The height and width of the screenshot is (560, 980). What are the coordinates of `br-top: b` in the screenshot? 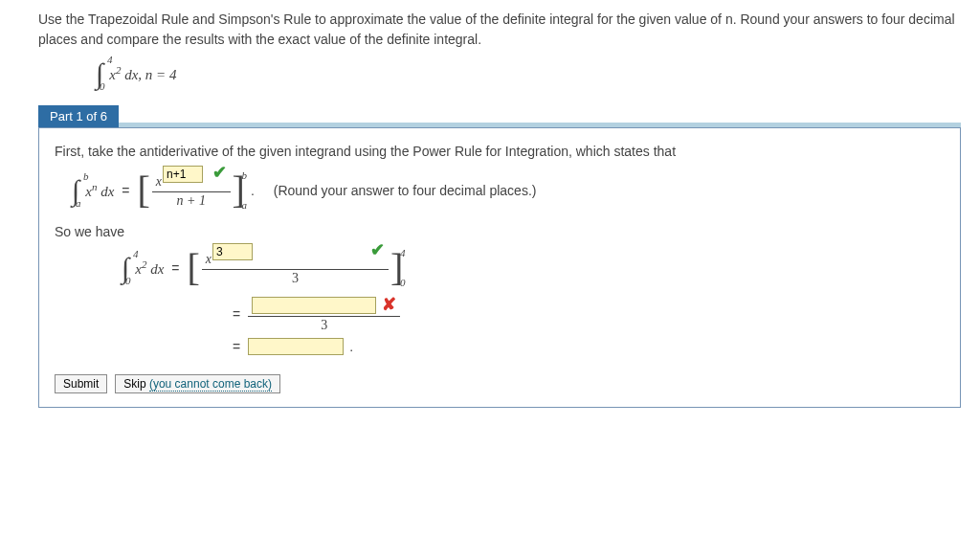 It's located at (245, 175).